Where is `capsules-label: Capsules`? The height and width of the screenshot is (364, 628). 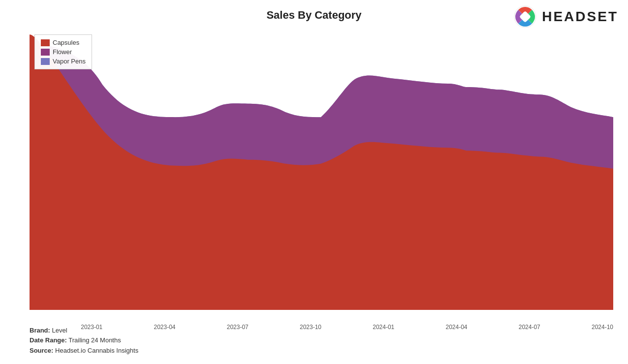
capsules-label: Capsules is located at coordinates (66, 42).